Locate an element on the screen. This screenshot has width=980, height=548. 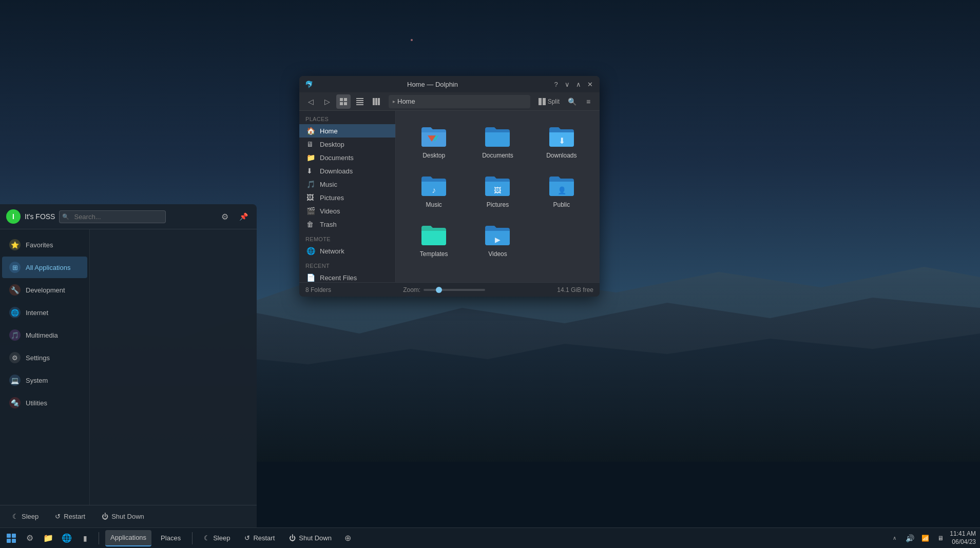
taskbar-places-button: Places is located at coordinates (170, 538).